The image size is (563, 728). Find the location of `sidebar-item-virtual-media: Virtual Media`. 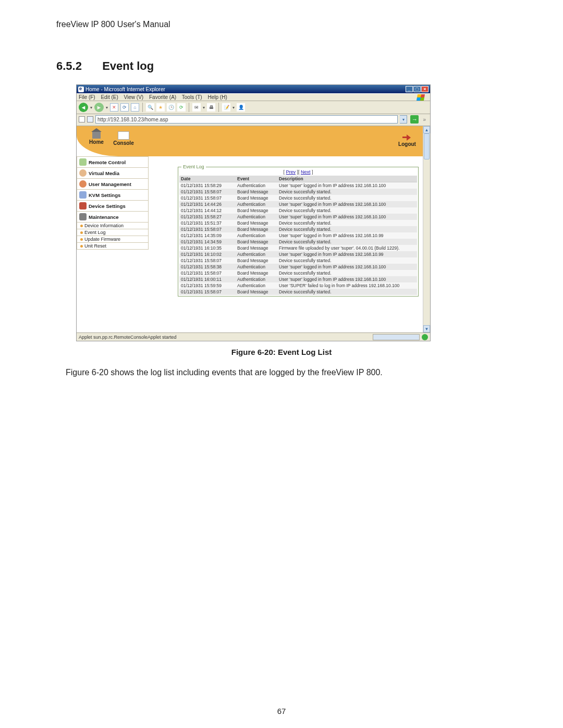

sidebar-item-virtual-media: Virtual Media is located at coordinates (113, 173).